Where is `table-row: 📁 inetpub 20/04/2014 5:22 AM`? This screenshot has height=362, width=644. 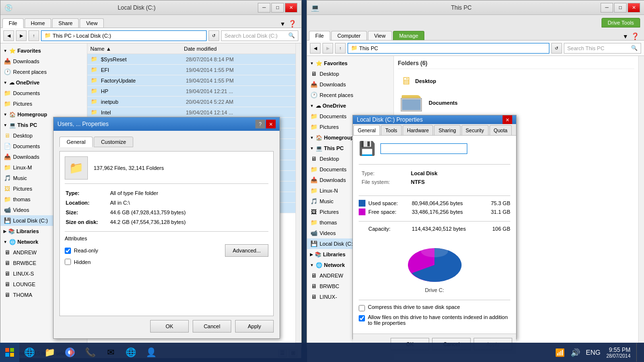
table-row: 📁 inetpub 20/04/2014 5:22 AM is located at coordinates (191, 102).